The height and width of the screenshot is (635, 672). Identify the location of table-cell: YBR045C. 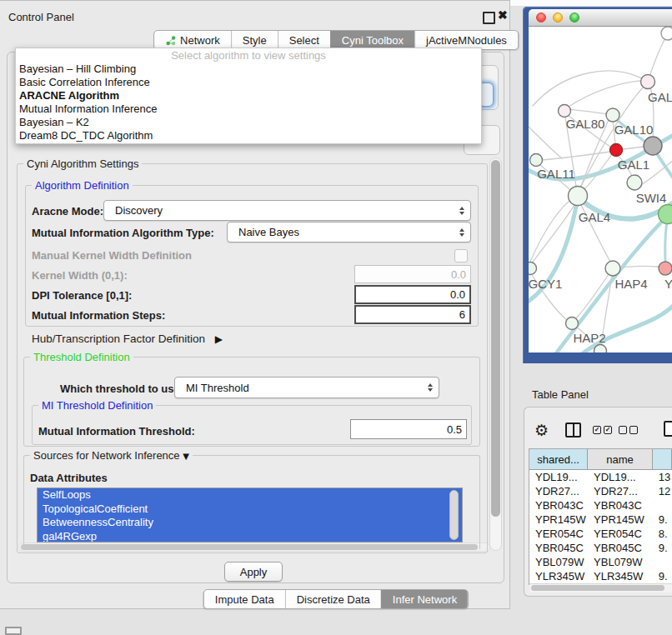
(620, 548).